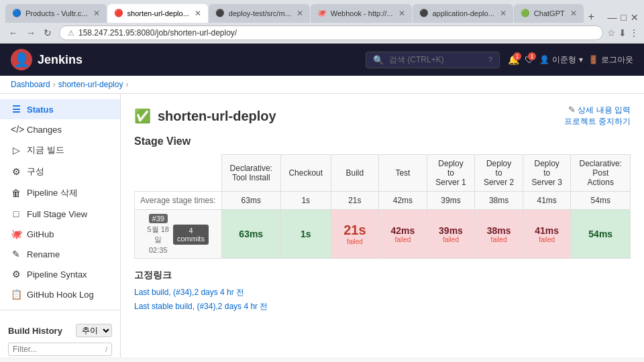  Describe the element at coordinates (561, 60) in the screenshot. I see `user-menu: 👤 이준형 ▾` at that location.